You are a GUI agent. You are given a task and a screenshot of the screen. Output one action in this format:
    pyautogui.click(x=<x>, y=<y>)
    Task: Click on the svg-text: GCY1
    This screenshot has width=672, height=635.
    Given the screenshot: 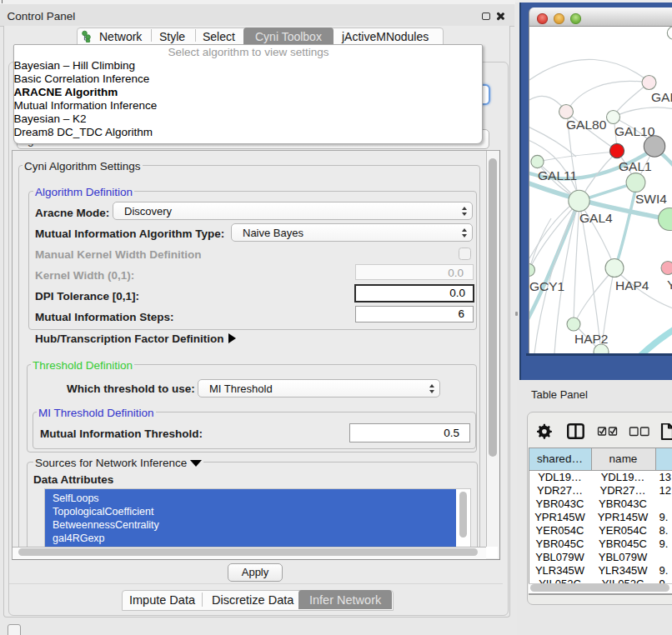 What is the action you would take?
    pyautogui.click(x=547, y=287)
    